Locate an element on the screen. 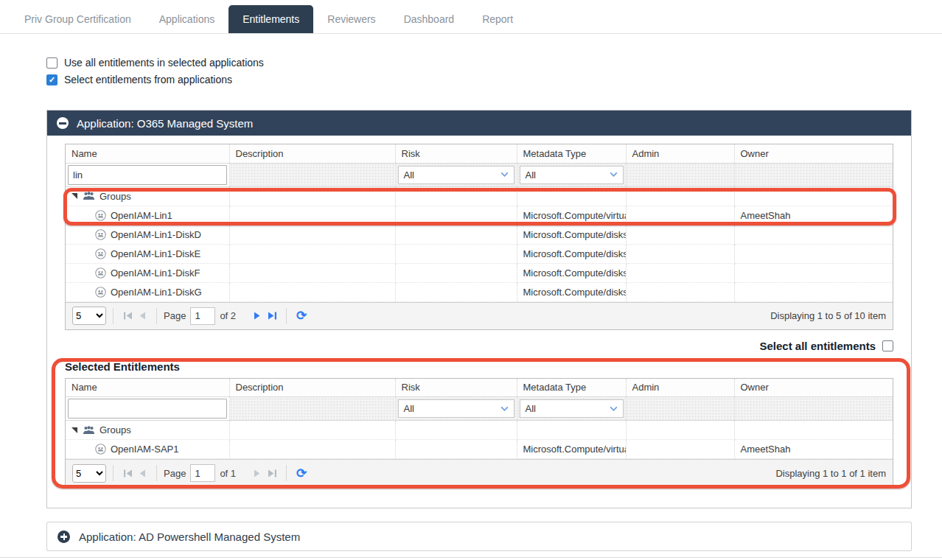 This screenshot has width=942, height=560. tab-applications: Applications is located at coordinates (187, 19).